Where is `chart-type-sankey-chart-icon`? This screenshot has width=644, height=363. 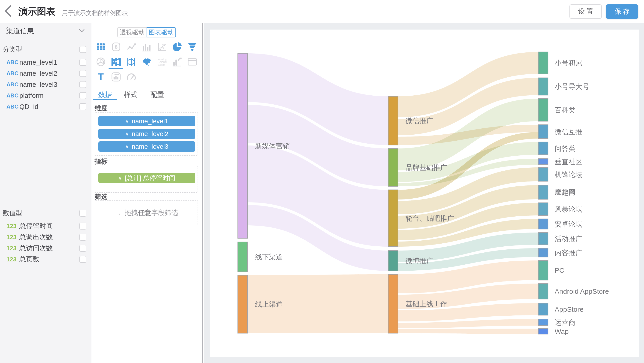 chart-type-sankey-chart-icon is located at coordinates (116, 62).